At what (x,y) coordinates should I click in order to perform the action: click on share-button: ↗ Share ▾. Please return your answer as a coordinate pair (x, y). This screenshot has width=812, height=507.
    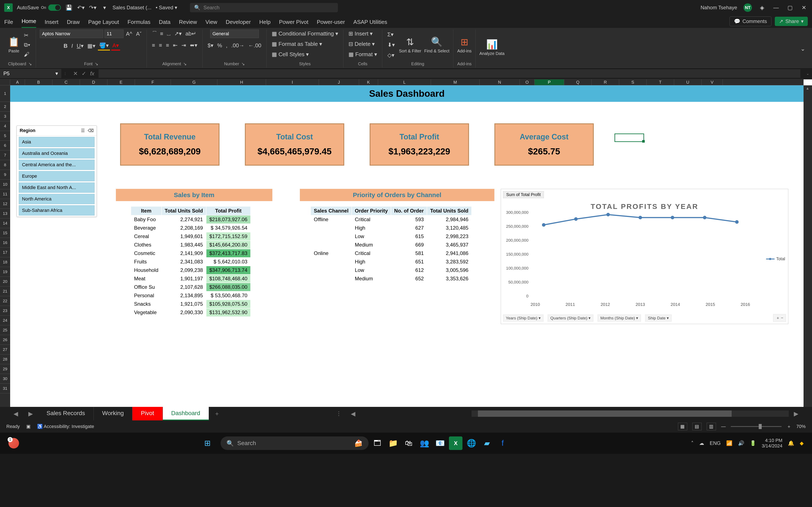
    Looking at the image, I should click on (791, 21).